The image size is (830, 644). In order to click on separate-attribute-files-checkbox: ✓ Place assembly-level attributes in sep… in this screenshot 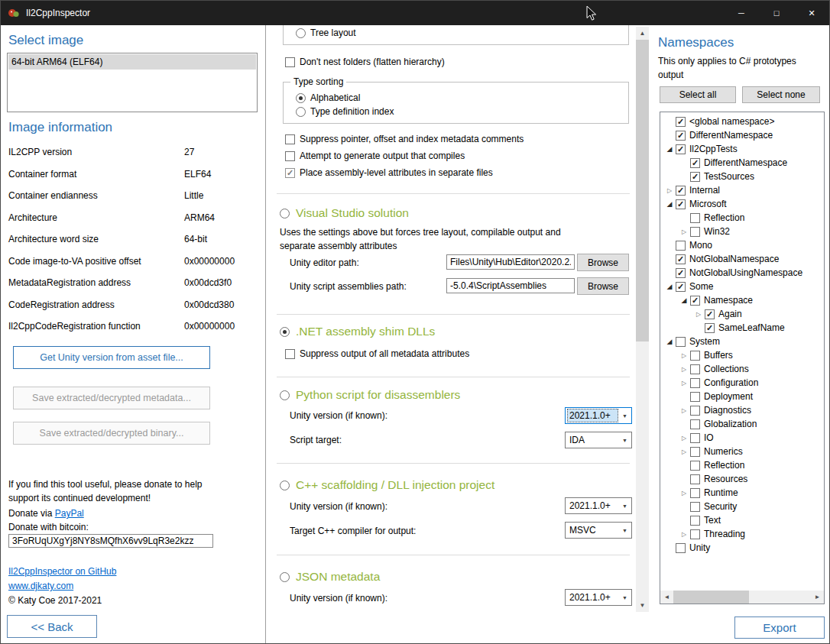, I will do `click(389, 173)`.